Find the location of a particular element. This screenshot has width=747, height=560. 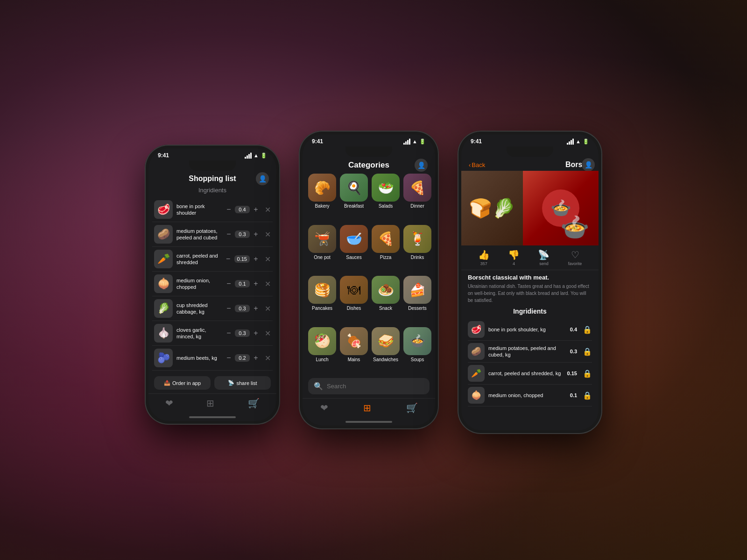

back-button: ‹ Back is located at coordinates (477, 165).